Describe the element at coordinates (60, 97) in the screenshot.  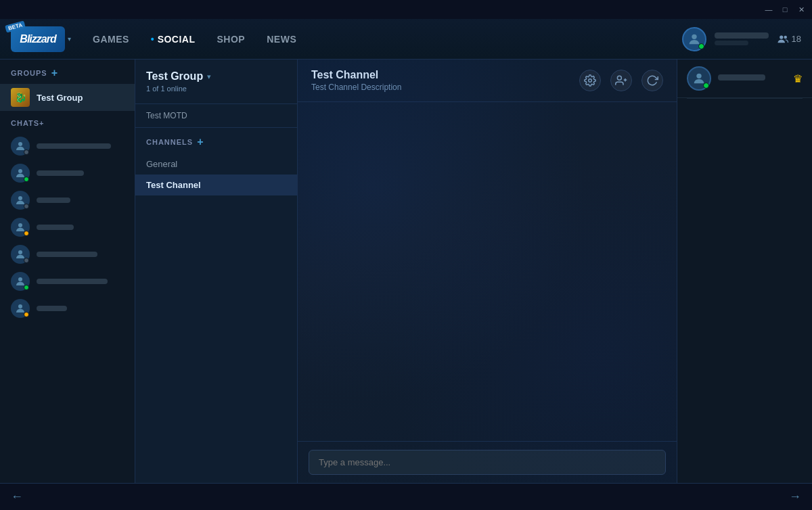
I see `group-name: Test Group` at that location.